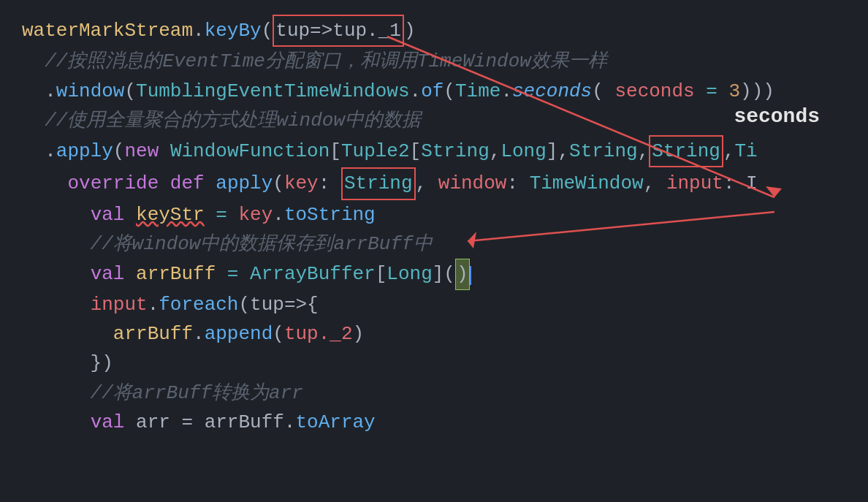  Describe the element at coordinates (250, 151) in the screenshot. I see `token: WindowFunction` at that location.